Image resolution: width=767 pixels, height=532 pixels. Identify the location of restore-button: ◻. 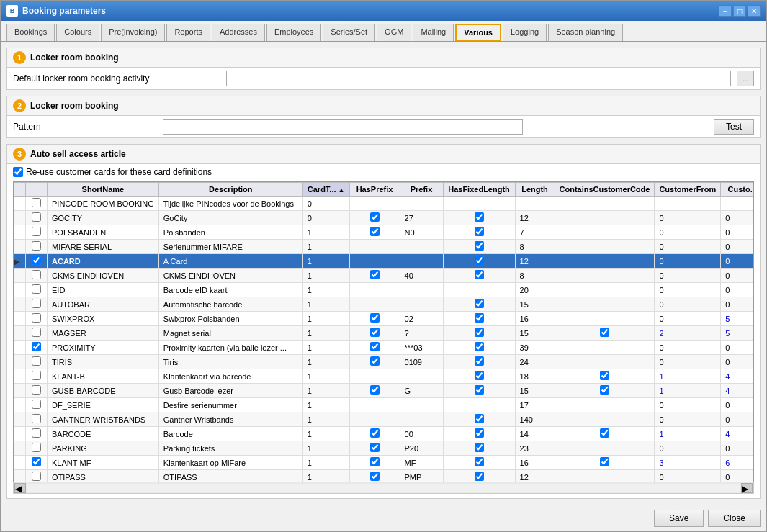
(740, 11).